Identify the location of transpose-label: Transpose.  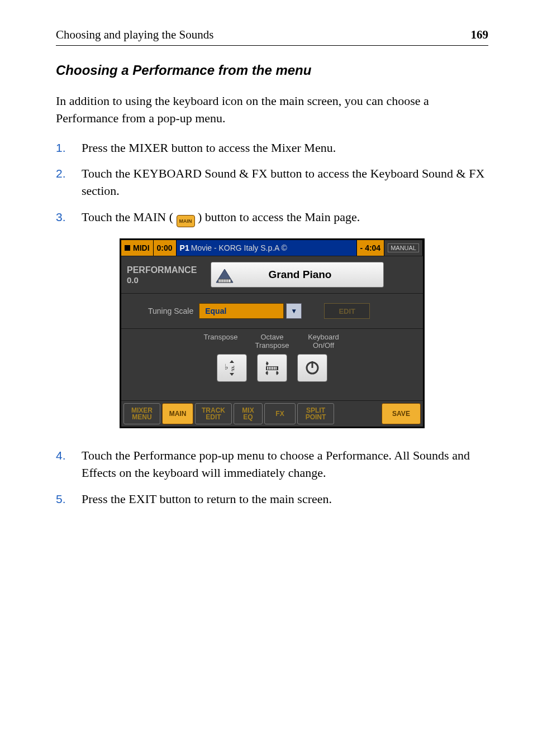
(221, 342).